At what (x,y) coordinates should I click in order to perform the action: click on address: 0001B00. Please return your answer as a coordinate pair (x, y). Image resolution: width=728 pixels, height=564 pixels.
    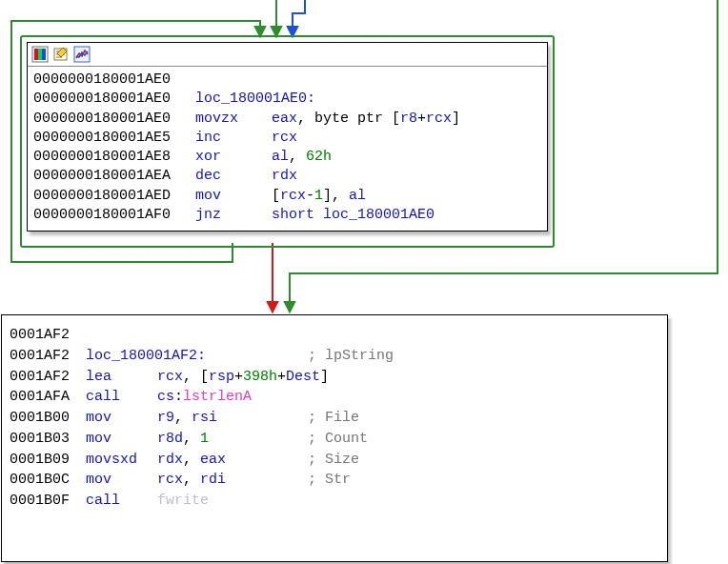
    Looking at the image, I should click on (48, 418).